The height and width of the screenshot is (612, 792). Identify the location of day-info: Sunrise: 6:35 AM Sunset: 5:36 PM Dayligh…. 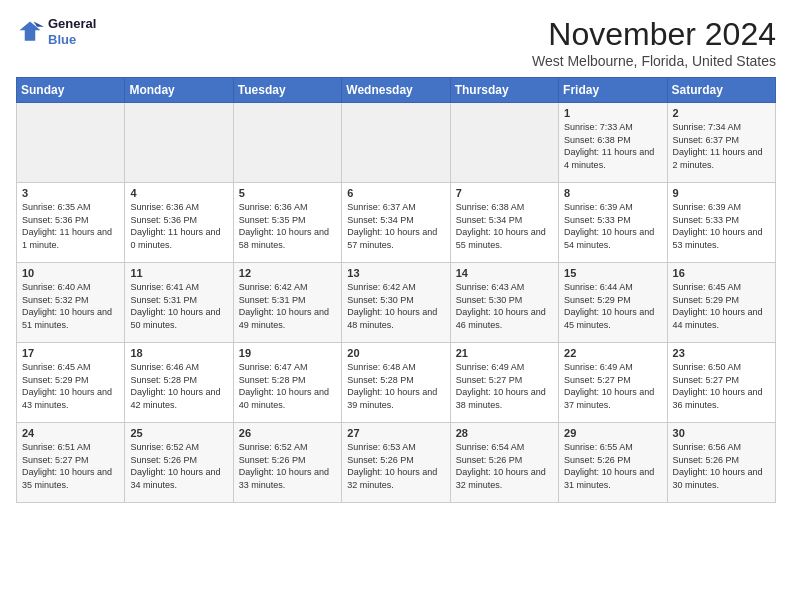
(70, 226).